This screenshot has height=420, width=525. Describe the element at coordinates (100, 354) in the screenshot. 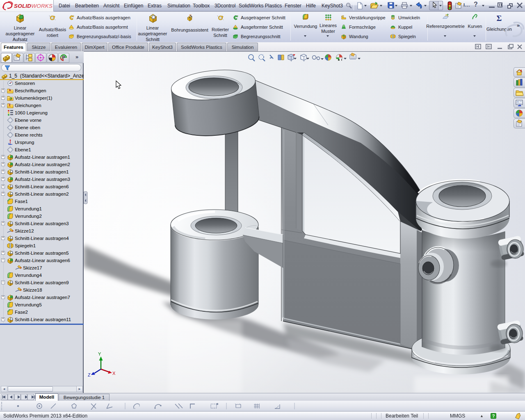

I see `svg-text: Y` at that location.